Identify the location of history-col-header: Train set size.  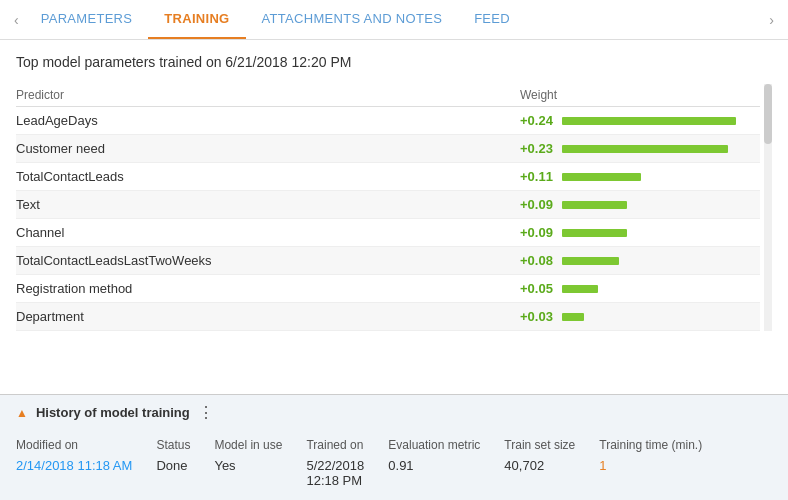
(540, 446).